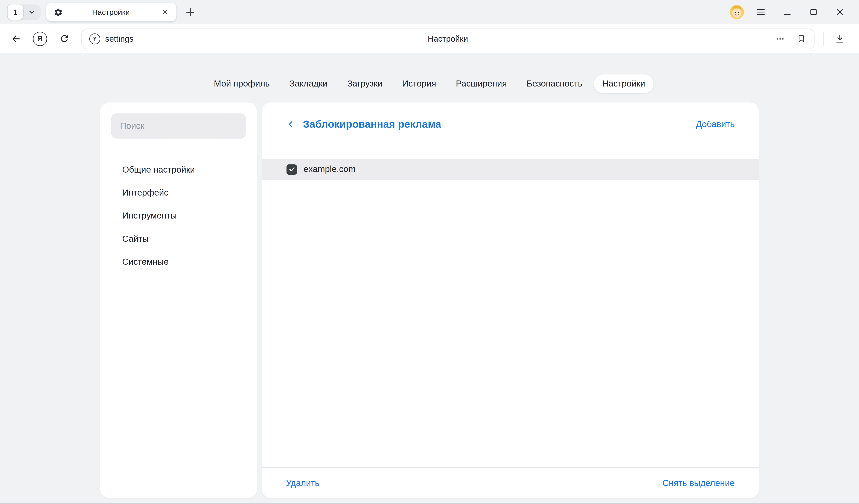 The image size is (859, 504). I want to click on gear-icon, so click(59, 12).